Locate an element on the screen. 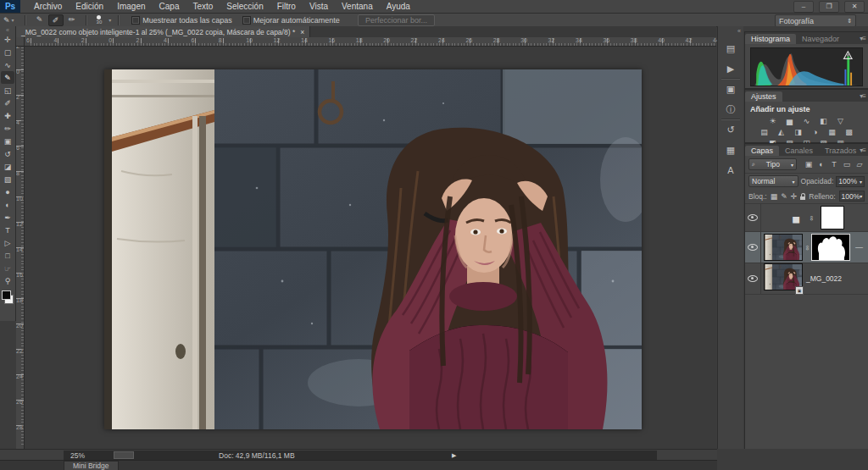 The height and width of the screenshot is (470, 868). shape-tool: □ is located at coordinates (8, 256).